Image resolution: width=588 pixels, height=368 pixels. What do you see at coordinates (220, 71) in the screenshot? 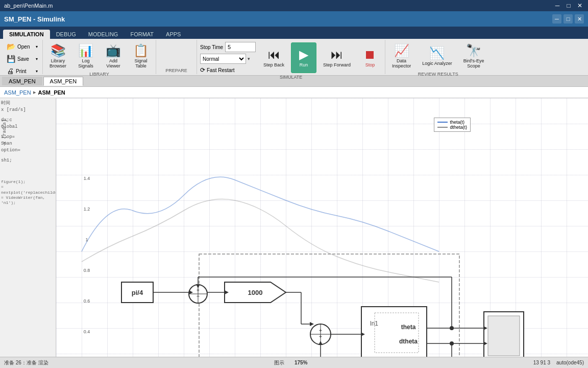
I see `fast-restart-label: Fast Restart` at bounding box center [220, 71].